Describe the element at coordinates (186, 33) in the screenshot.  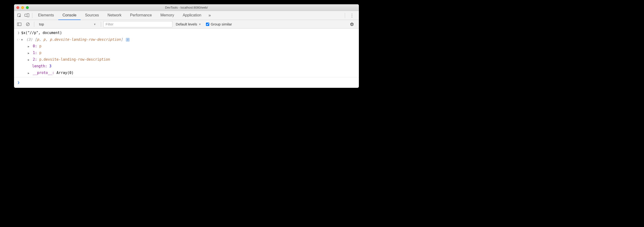
I see `console-input-row: ❯ $x("//p", document)` at that location.